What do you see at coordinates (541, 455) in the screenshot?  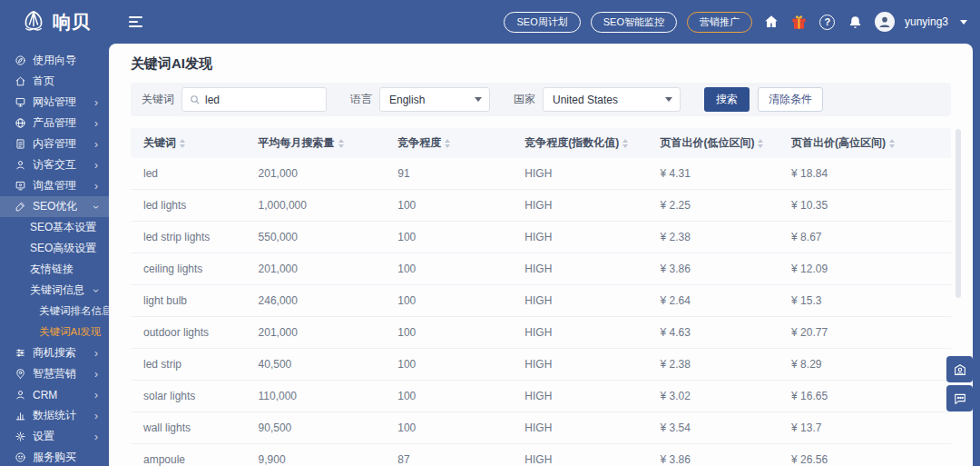 I see `table-row: ampoule9,90087HIGH¥ 3.86¥ 26.56` at bounding box center [541, 455].